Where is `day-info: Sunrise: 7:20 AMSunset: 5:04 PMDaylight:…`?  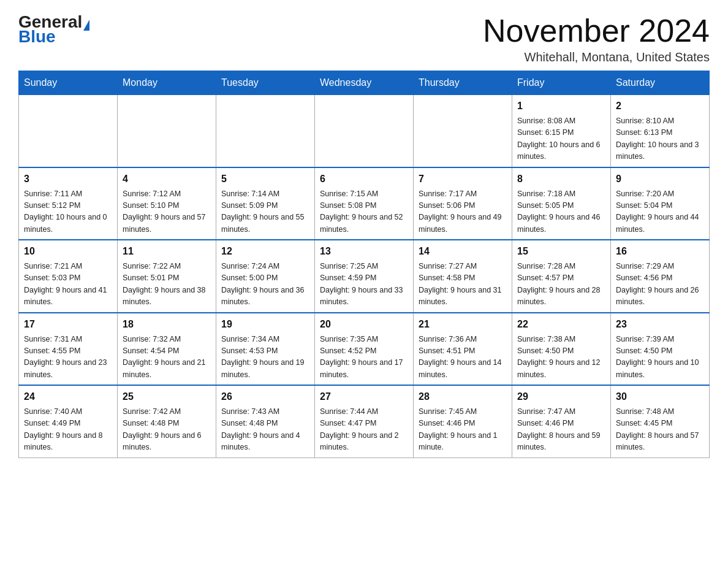
day-info: Sunrise: 7:20 AMSunset: 5:04 PMDaylight:… is located at coordinates (660, 212).